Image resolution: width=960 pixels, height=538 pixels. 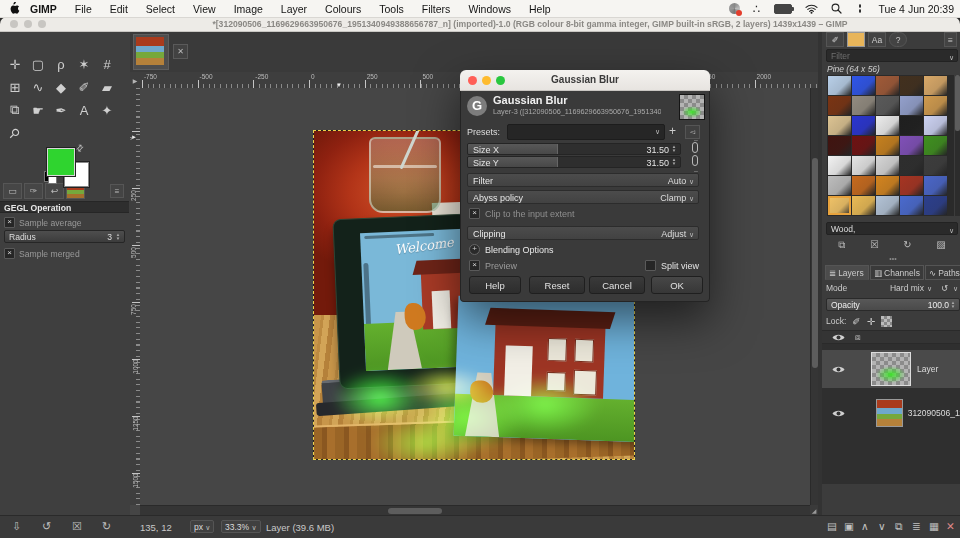 What do you see at coordinates (14, 24) in the screenshot?
I see `close-window-button` at bounding box center [14, 24].